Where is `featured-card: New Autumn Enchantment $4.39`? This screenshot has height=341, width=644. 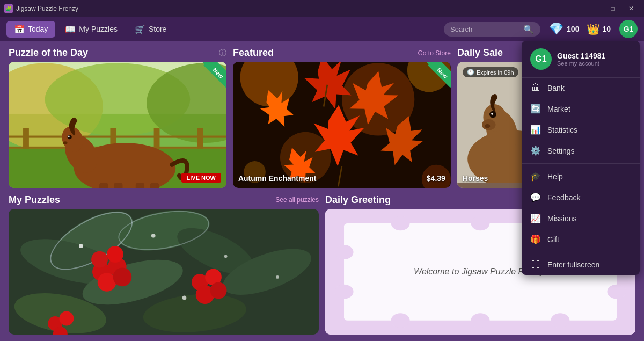
featured-card: New Autumn Enchantment $4.39 is located at coordinates (342, 125).